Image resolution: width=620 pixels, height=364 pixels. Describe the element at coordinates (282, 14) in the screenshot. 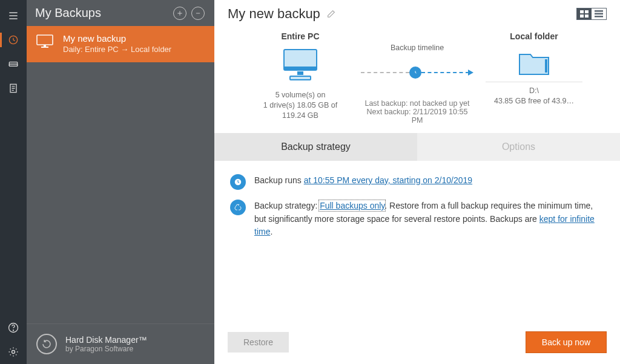

I see `page-title: My new backup` at that location.